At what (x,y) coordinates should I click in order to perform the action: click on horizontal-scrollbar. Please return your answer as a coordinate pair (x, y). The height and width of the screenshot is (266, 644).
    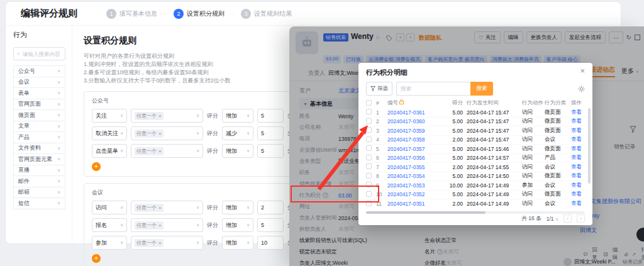
    Looking at the image, I should click on (475, 213).